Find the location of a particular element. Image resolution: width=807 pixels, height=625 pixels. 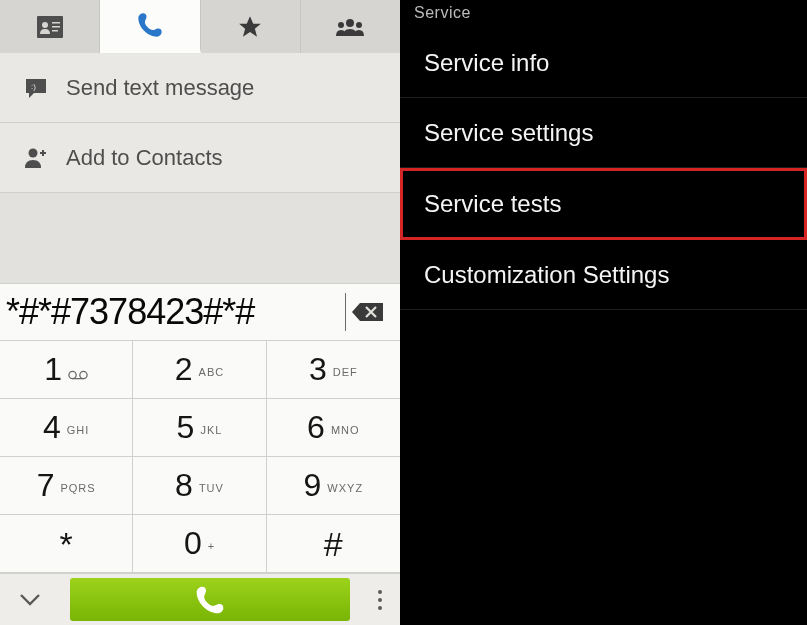

collapse-keypad-button is located at coordinates (30, 600).